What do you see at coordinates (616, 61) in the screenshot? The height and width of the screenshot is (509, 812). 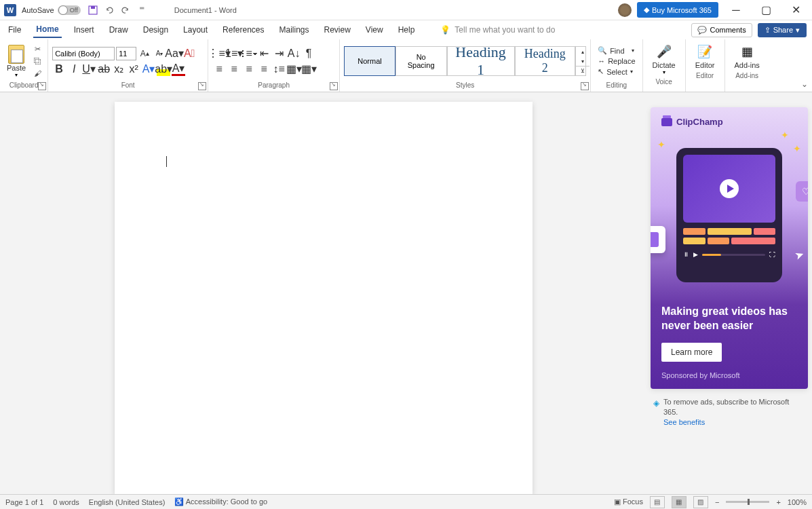 I see `replace-button: ↔Replace` at bounding box center [616, 61].